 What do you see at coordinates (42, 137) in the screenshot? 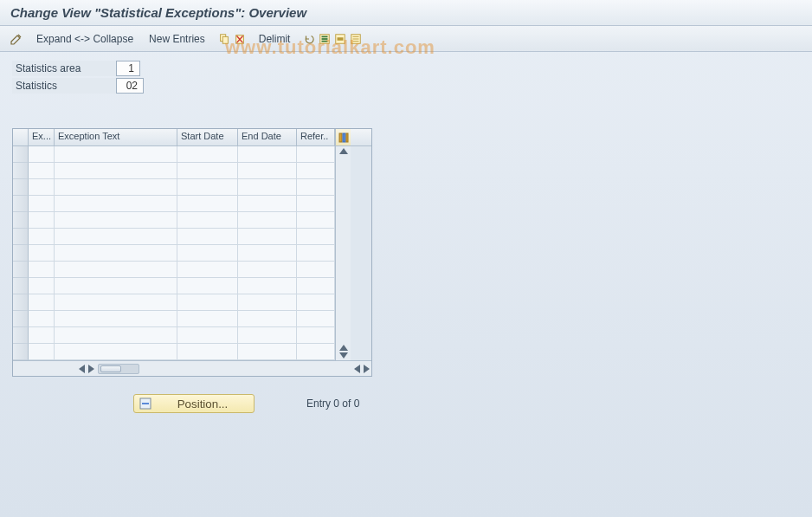
I see `col-header-ex: Ex...` at bounding box center [42, 137].